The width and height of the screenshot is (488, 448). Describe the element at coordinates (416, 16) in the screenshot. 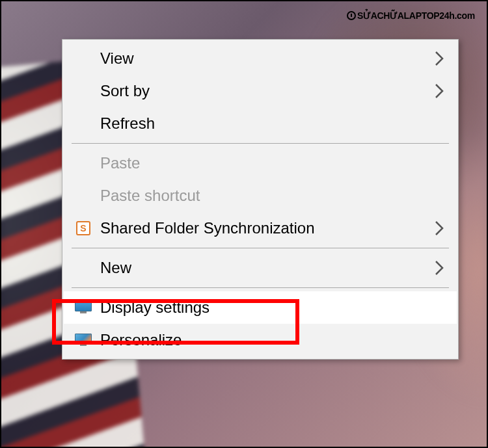

I see `watermark-text: SỬACHỮALAPTOP24h.com` at that location.